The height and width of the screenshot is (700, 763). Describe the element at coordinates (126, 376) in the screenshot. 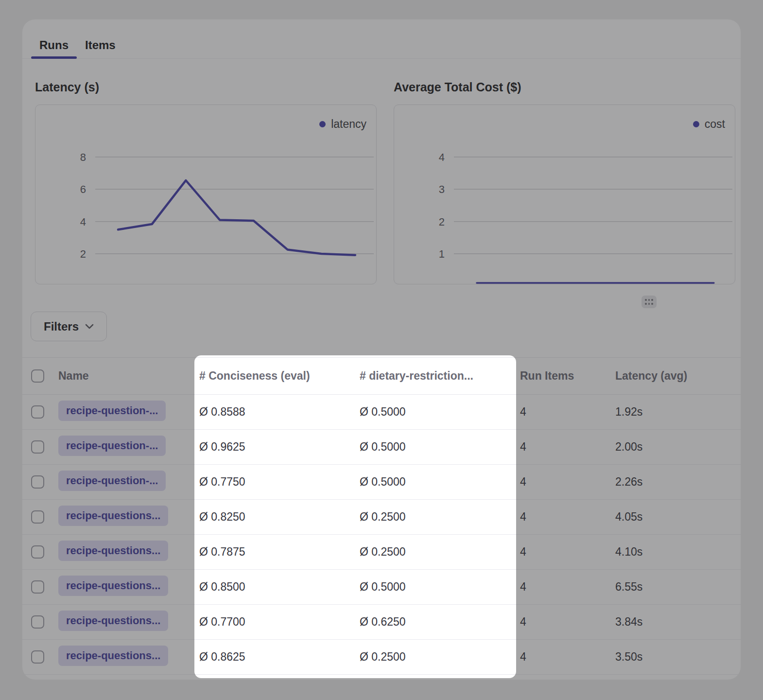

I see `header-name: Name` at that location.